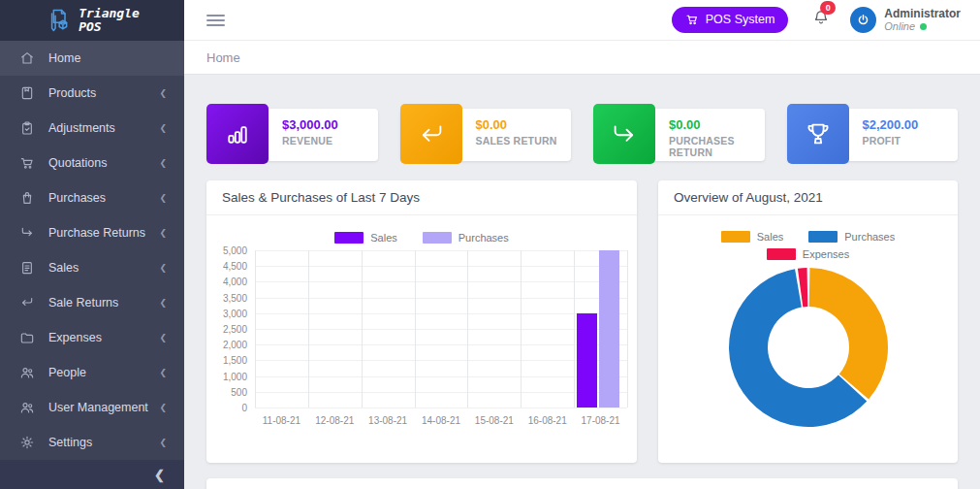  What do you see at coordinates (104, 163) in the screenshot?
I see `sidebar-item-label: Quotations` at bounding box center [104, 163].